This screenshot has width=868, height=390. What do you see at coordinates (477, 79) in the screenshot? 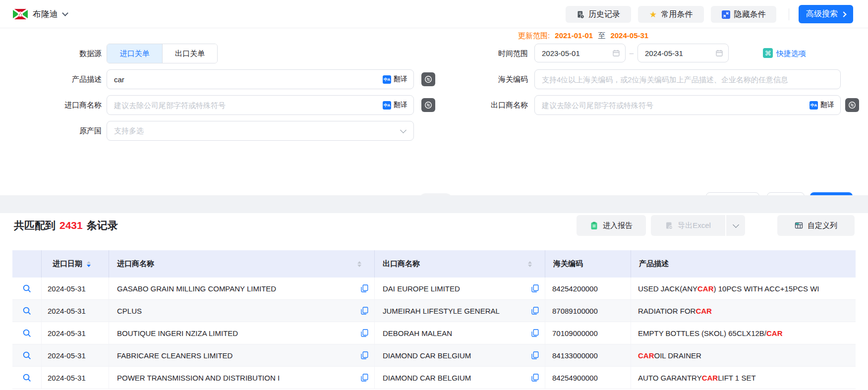
I see `hs-code-label: 海关编码` at bounding box center [477, 79].